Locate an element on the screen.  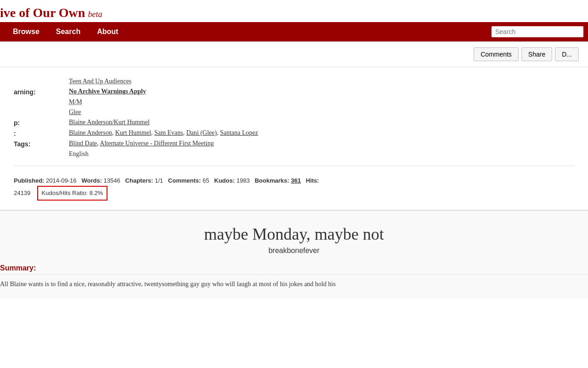
char-sam: Sam Evans is located at coordinates (169, 132).